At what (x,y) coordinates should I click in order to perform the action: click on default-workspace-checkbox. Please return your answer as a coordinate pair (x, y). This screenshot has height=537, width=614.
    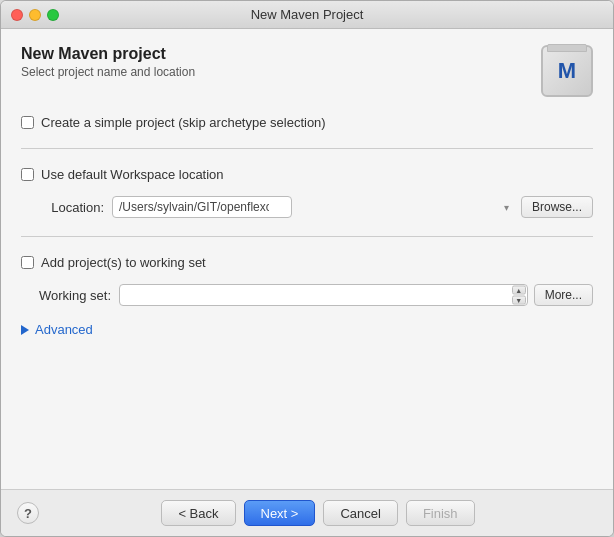
    Looking at the image, I should click on (28, 174).